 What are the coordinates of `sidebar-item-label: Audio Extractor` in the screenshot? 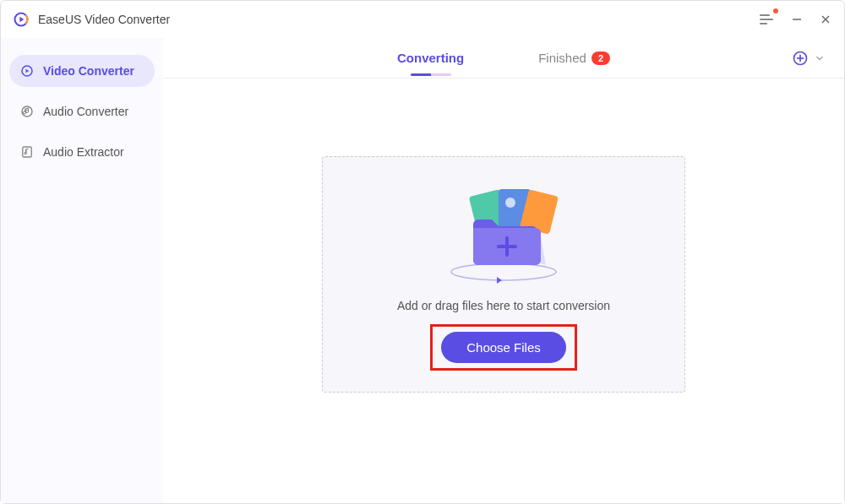 It's located at (84, 152).